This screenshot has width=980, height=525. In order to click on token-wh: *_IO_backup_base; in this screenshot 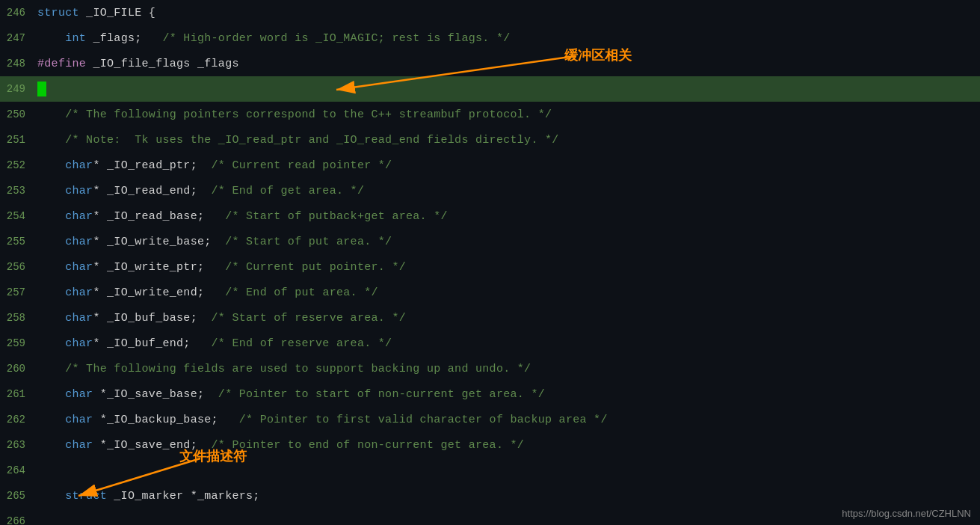, I will do `click(170, 420)`.